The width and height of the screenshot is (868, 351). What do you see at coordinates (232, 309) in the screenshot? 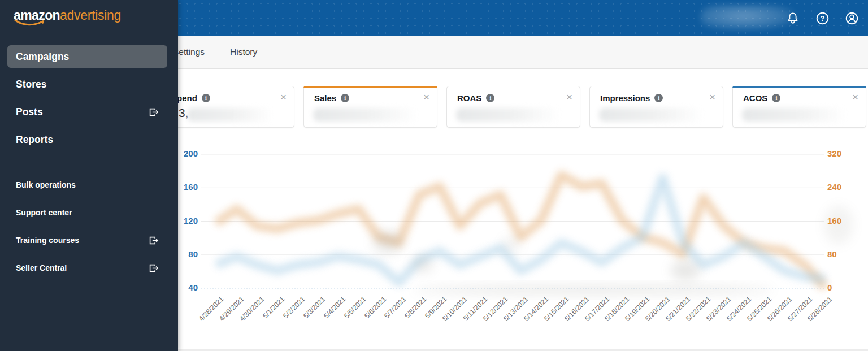
I see `x-axis-date-label: 4/29/2021` at bounding box center [232, 309].